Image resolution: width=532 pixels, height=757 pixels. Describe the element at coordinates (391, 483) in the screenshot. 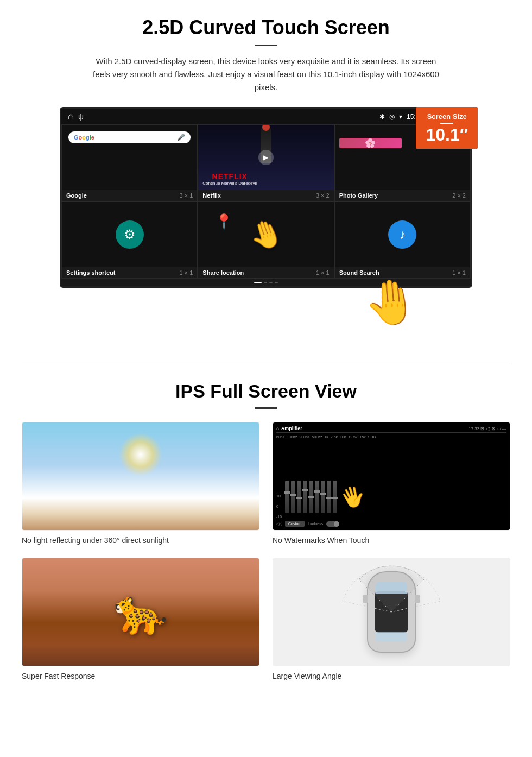

I see `feature-watermark: ⌂ Amplifier 17:33 ⊡ ◁) ⊠ ▭ — 60hz100hz20…` at that location.